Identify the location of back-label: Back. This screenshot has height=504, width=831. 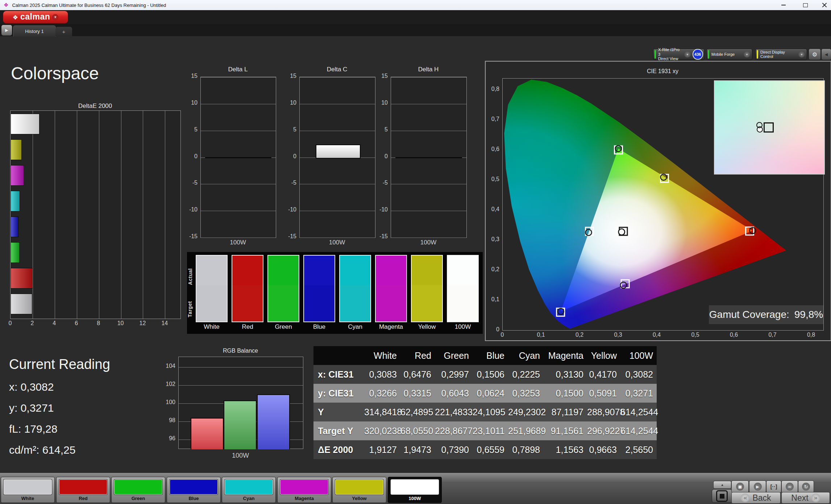
(762, 498).